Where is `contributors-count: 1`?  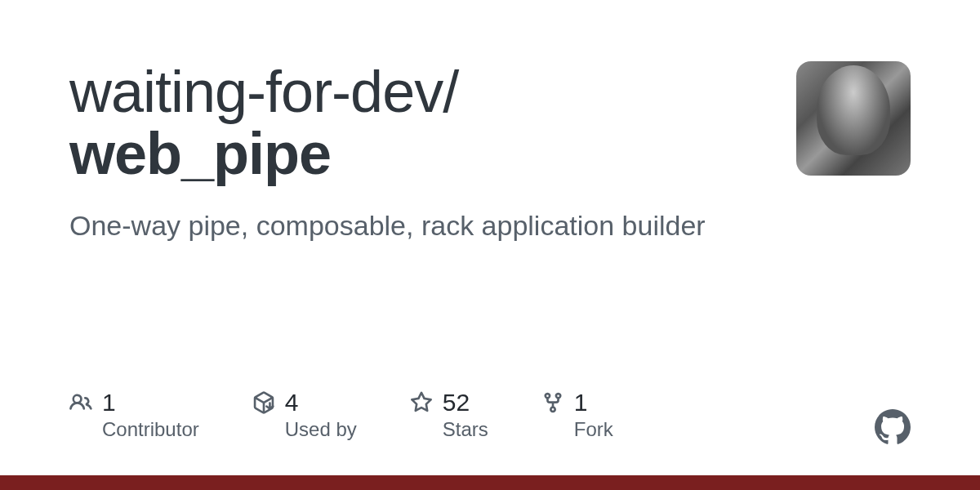 contributors-count: 1 is located at coordinates (109, 403).